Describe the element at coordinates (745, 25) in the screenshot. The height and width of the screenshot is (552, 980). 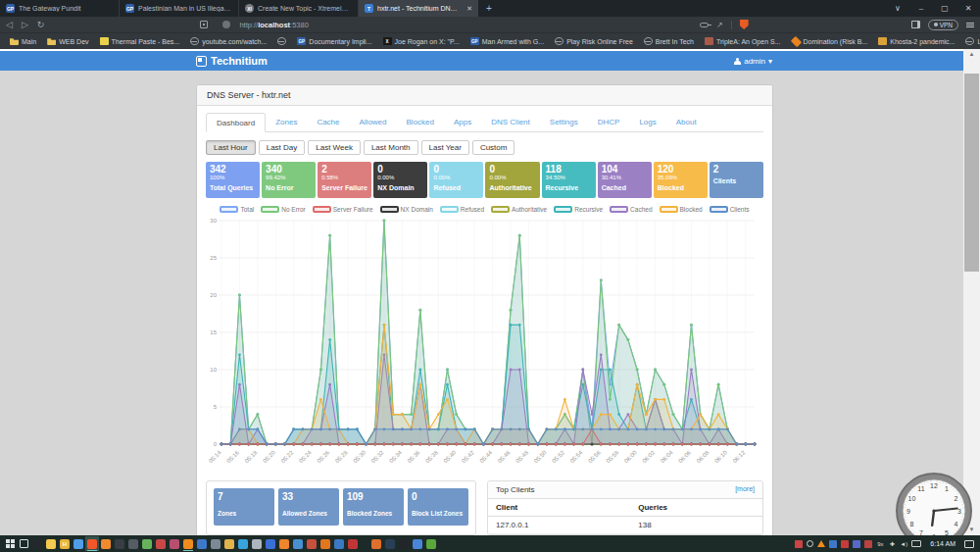
I see `brave-shield-icon` at that location.